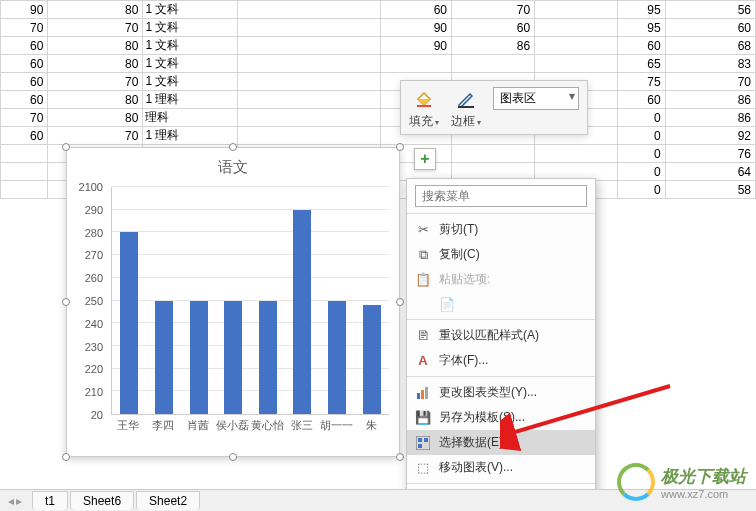  I want to click on cell: 68, so click(710, 46).